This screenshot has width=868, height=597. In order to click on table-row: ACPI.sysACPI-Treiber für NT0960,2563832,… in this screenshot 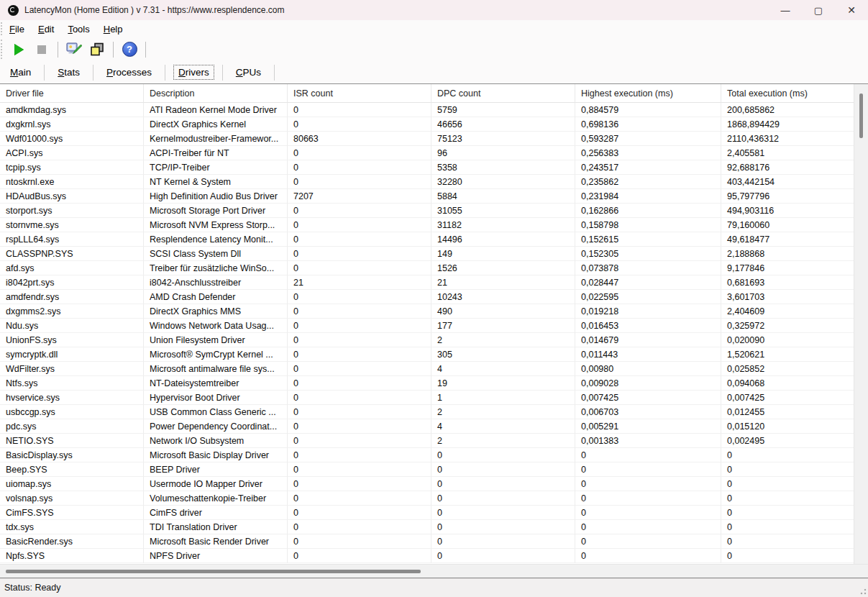, I will do `click(427, 153)`.